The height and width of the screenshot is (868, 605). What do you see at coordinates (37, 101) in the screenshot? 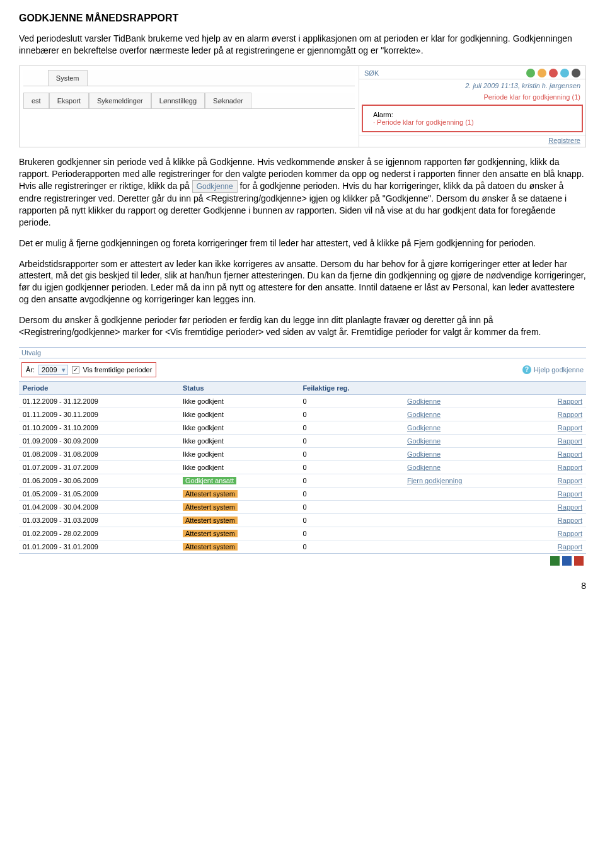
I see `tab-est: est` at bounding box center [37, 101].